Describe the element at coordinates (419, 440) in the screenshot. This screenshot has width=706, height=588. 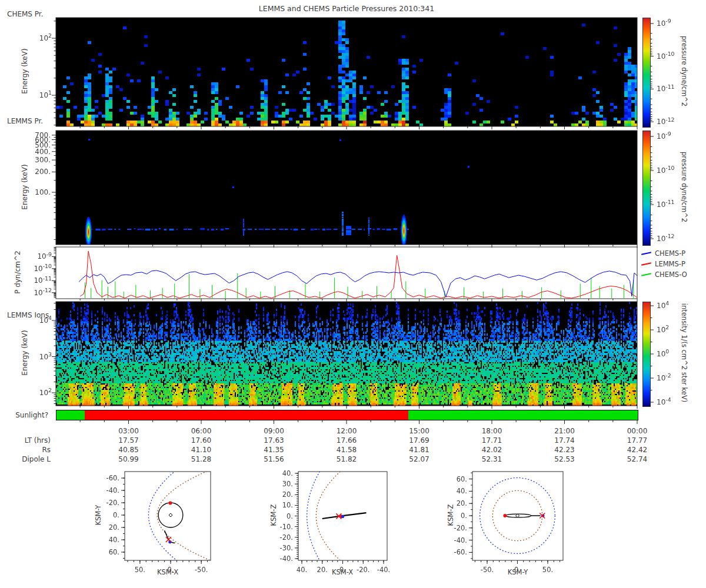
I see `lt-value: 17.69` at that location.